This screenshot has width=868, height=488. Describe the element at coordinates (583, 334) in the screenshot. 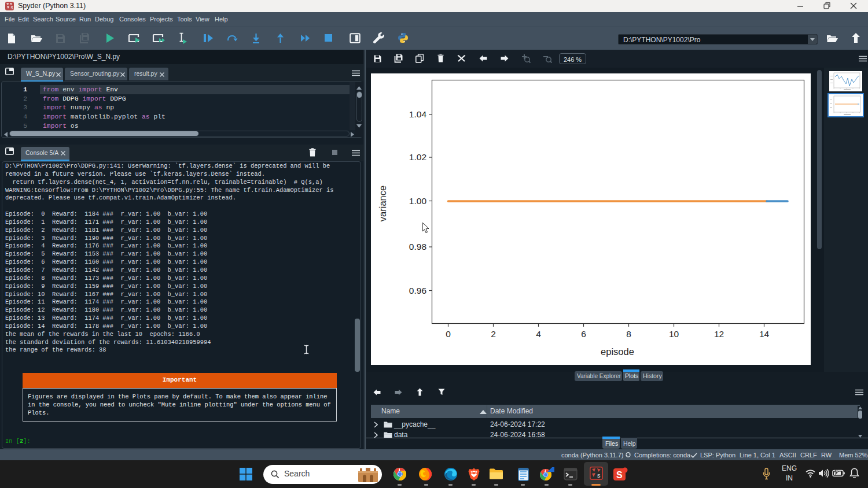

I see `svg-text: 6` at that location.